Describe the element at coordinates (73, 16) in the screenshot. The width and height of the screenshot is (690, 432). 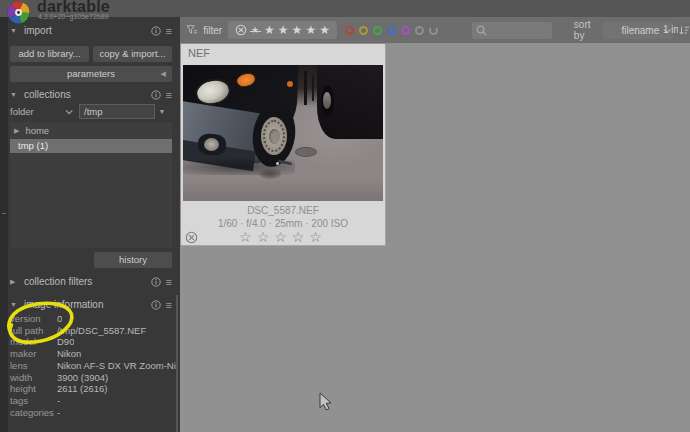
I see `app-version: 4.3.0+20~g105e72b89` at that location.